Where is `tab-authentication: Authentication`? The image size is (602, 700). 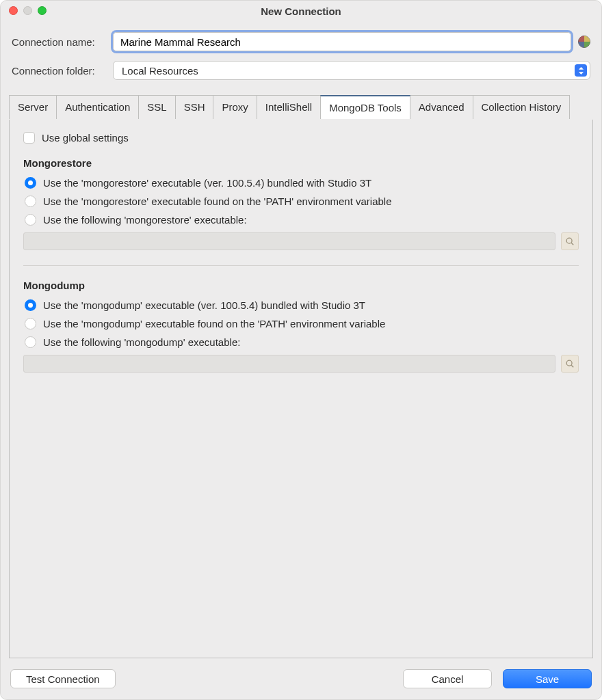 tab-authentication: Authentication is located at coordinates (97, 107).